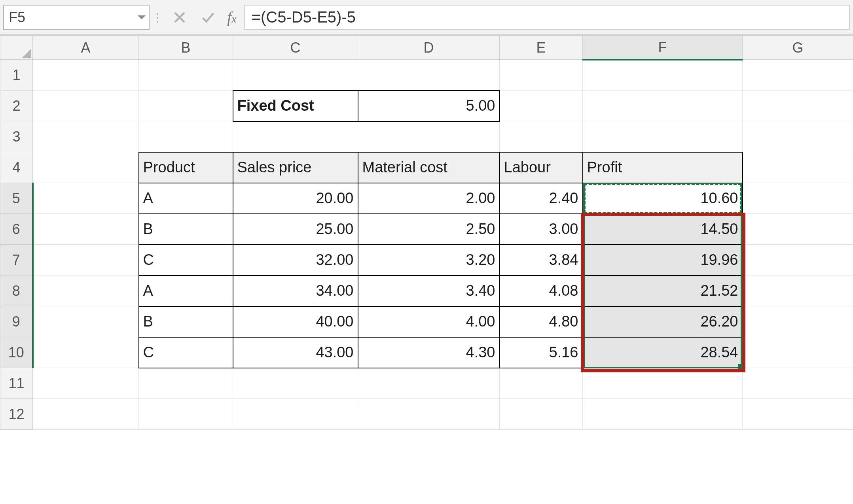  Describe the element at coordinates (186, 383) in the screenshot. I see `cell-B11` at that location.